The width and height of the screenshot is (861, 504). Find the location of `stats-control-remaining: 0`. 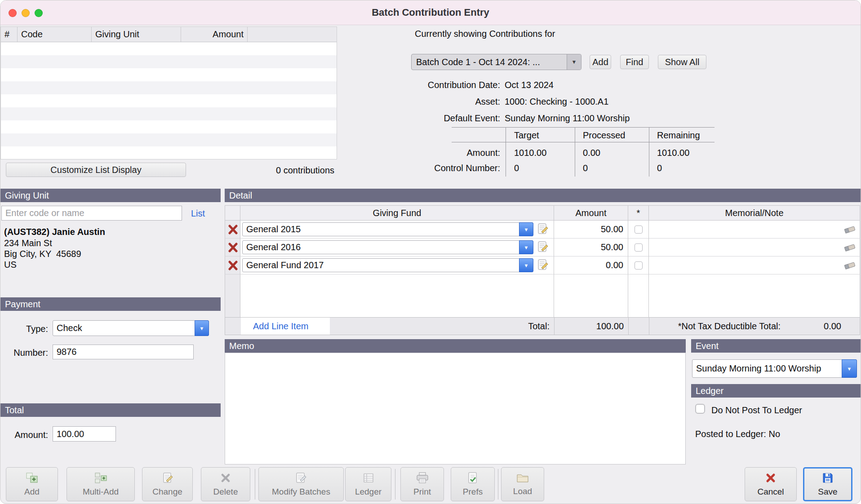

stats-control-remaining: 0 is located at coordinates (660, 168).